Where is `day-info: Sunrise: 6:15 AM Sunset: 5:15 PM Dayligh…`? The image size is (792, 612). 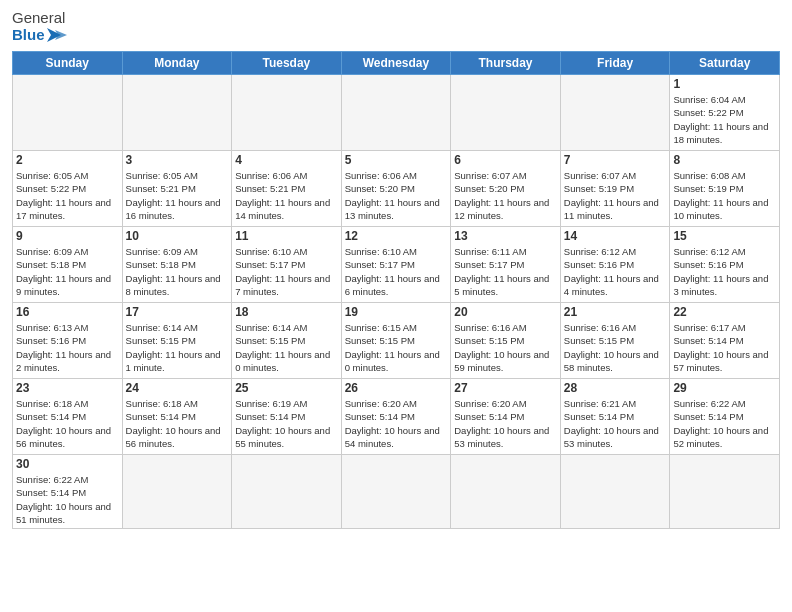
day-info: Sunrise: 6:15 AM Sunset: 5:15 PM Dayligh… is located at coordinates (396, 348).